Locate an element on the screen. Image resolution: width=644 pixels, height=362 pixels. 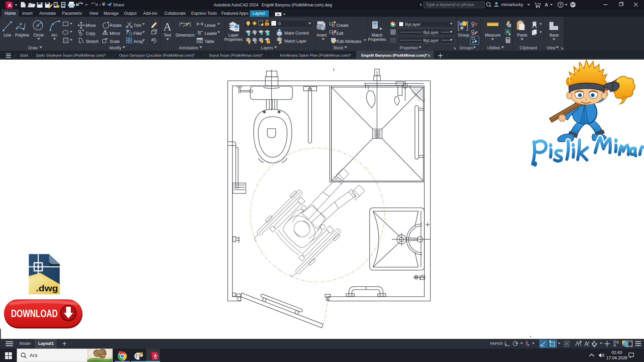
svg-text: Annotation is located at coordinates (189, 48).